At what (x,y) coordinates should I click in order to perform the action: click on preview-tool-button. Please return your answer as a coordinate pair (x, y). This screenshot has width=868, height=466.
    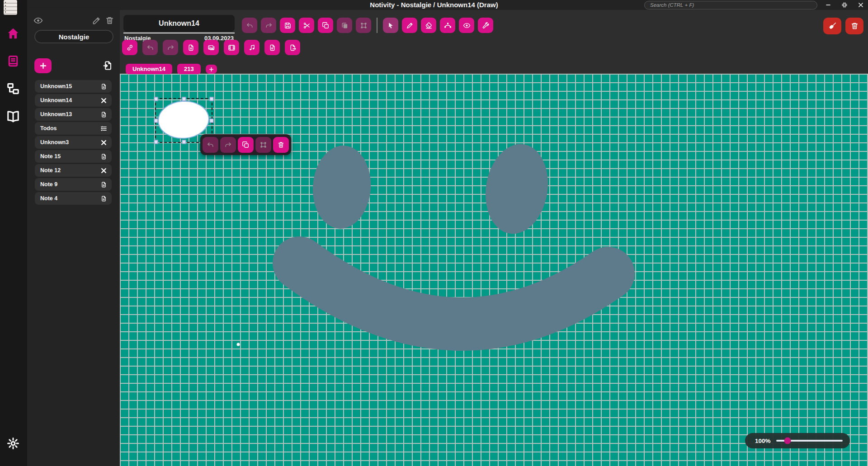
    Looking at the image, I should click on (467, 25).